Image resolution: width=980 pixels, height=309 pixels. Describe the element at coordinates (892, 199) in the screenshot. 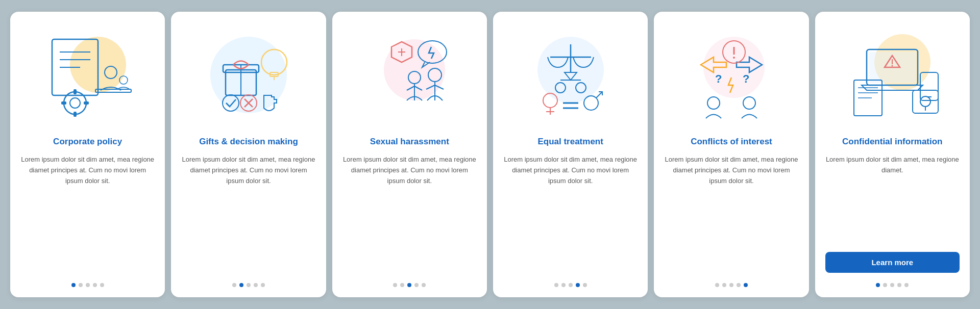

I see `card-body-confidential: Lorem ipsum dolor sit dim amet, mea regi…` at that location.